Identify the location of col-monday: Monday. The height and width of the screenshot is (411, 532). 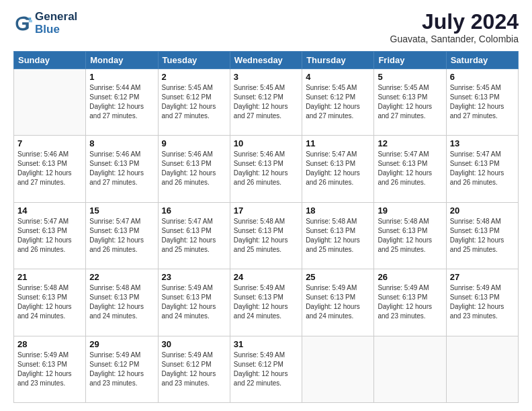
(122, 60).